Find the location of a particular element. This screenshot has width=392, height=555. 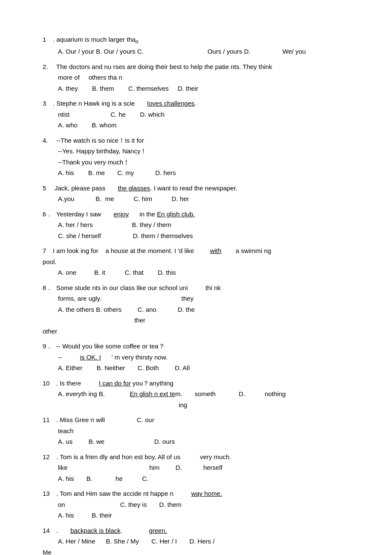

q8-options: A. the others B. others C. ano D. the is located at coordinates (205, 310).